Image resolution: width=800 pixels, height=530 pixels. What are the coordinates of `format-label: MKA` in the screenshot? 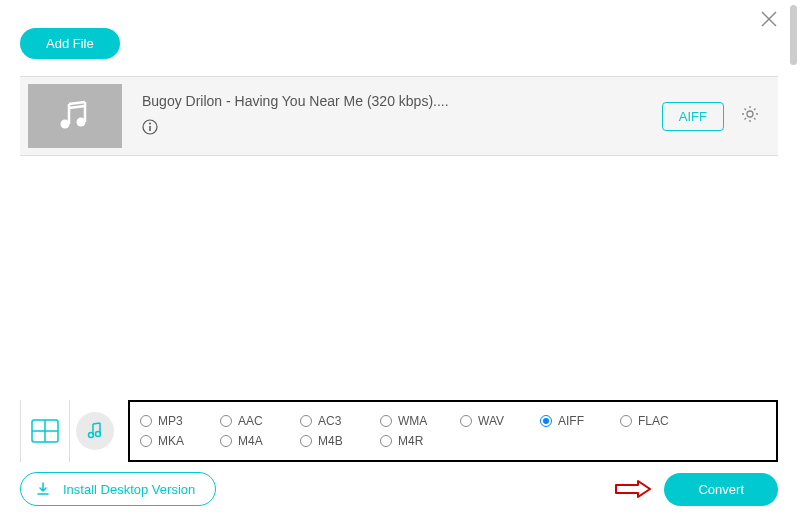 It's located at (171, 441).